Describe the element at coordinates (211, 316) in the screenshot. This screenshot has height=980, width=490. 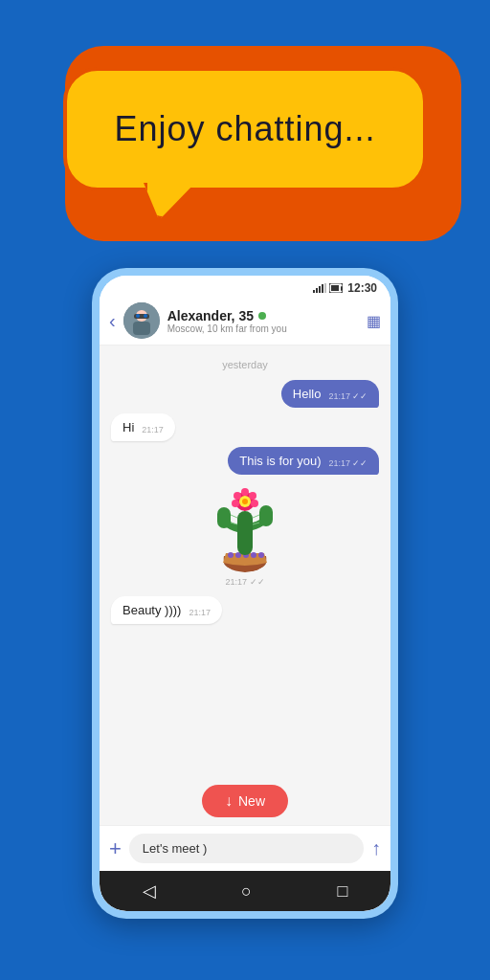
I see `user-name: Alexander, 35` at that location.